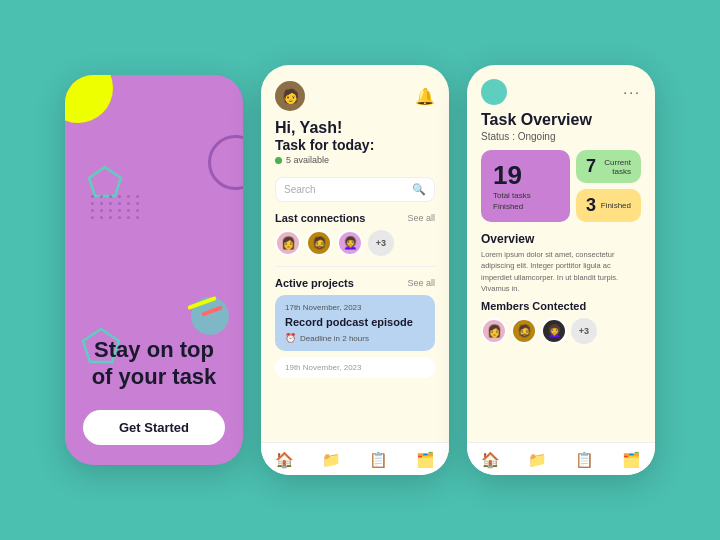 This screenshot has width=720, height=540. What do you see at coordinates (300, 190) in the screenshot?
I see `search-placeholder: Search` at bounding box center [300, 190].